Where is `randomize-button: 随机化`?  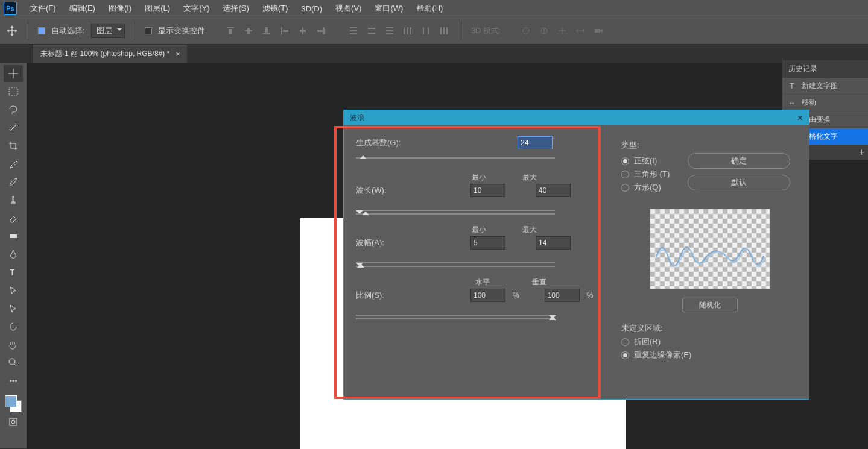
randomize-button: 随机化 is located at coordinates (710, 305).